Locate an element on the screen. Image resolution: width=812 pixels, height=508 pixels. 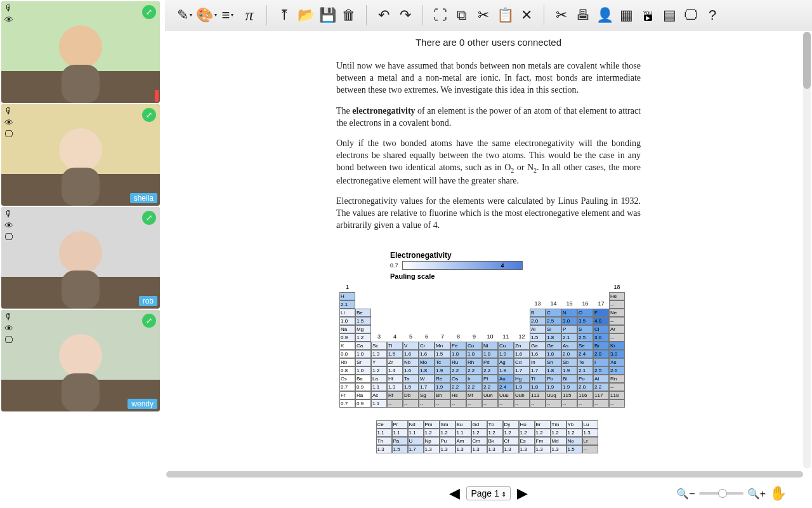
print-button: 🖶 is located at coordinates (583, 15).